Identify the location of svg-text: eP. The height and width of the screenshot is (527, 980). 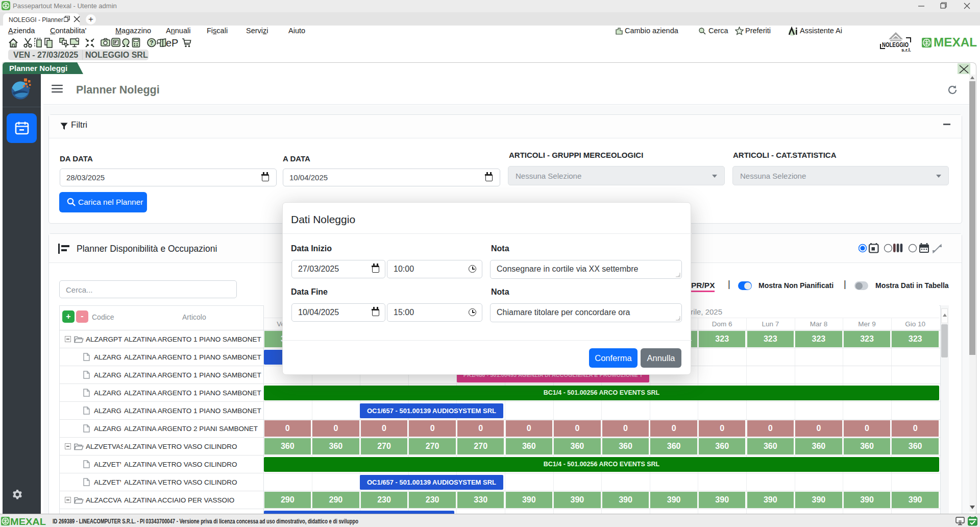
(172, 43).